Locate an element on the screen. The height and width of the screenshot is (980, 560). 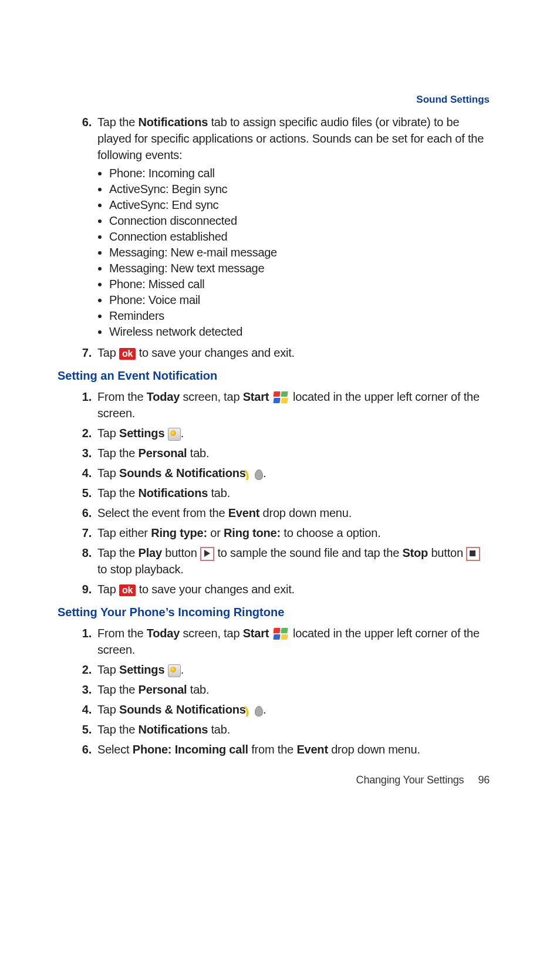
play-icon is located at coordinates (207, 554).